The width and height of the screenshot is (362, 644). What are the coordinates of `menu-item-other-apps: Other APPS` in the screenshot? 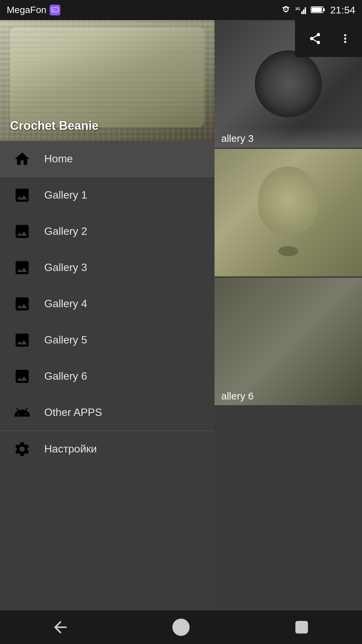 It's located at (107, 413).